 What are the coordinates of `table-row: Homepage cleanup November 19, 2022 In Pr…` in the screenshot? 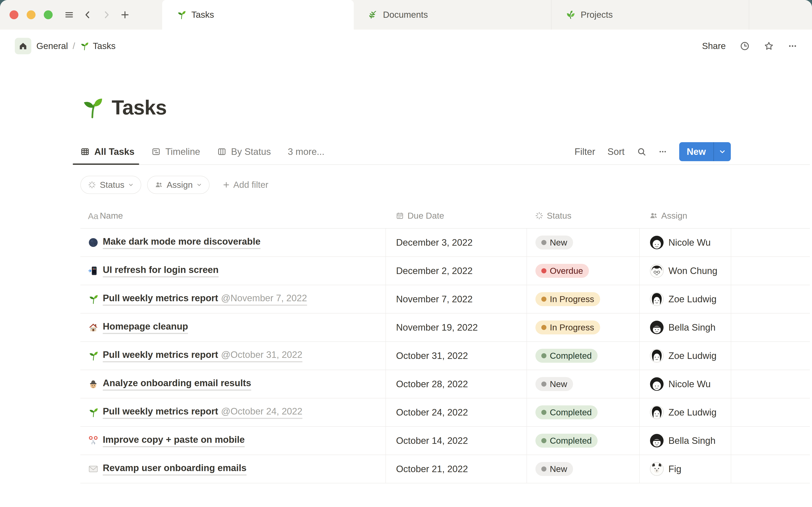 It's located at (445, 328).